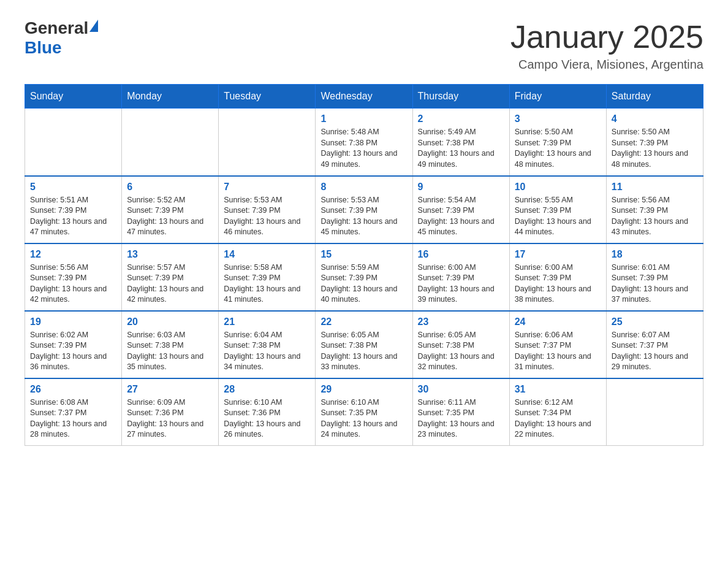 The image size is (728, 563). What do you see at coordinates (74, 277) in the screenshot?
I see `calendar-cell: 12Sunrise: 5:56 AMSunset: 7:39 PMDayligh…` at bounding box center [74, 277].